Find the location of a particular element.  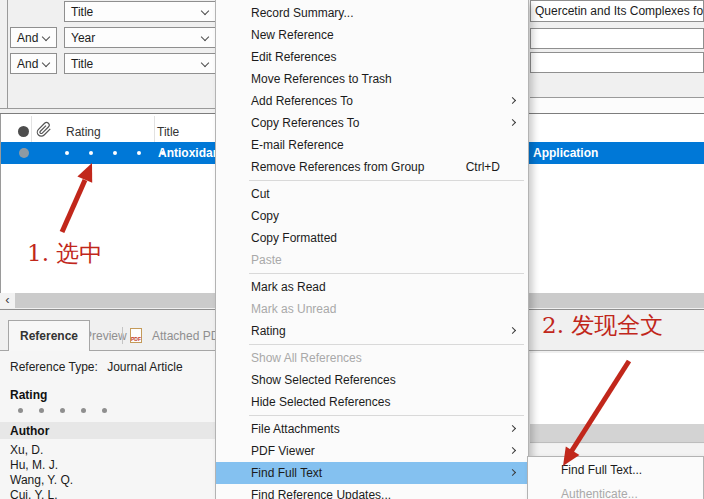

menu-label: Remove References from Group is located at coordinates (338, 167).